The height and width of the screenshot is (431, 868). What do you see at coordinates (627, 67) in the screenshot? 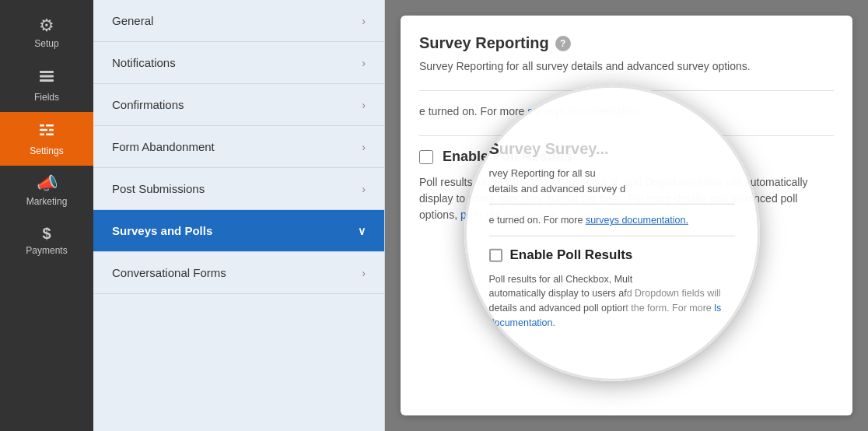
I see `survey-description: Survey Reporting for all survey details …` at bounding box center [627, 67].